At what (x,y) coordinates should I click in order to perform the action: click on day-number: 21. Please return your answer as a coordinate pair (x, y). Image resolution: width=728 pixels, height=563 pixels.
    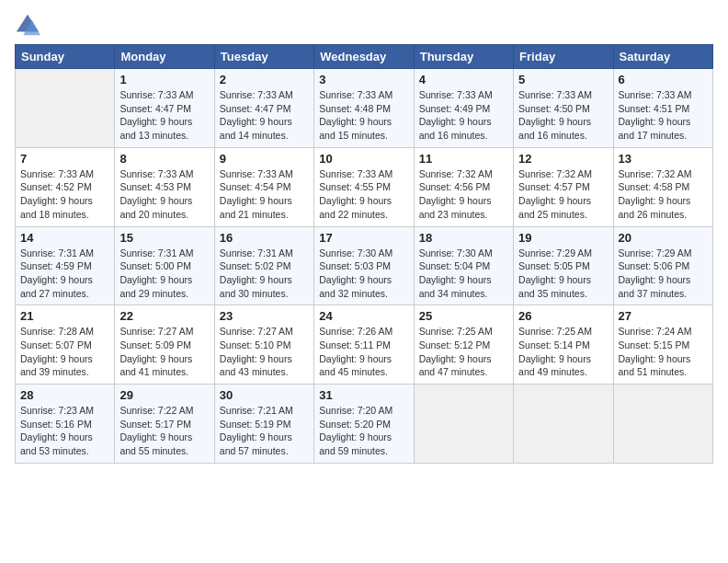
    Looking at the image, I should click on (64, 316).